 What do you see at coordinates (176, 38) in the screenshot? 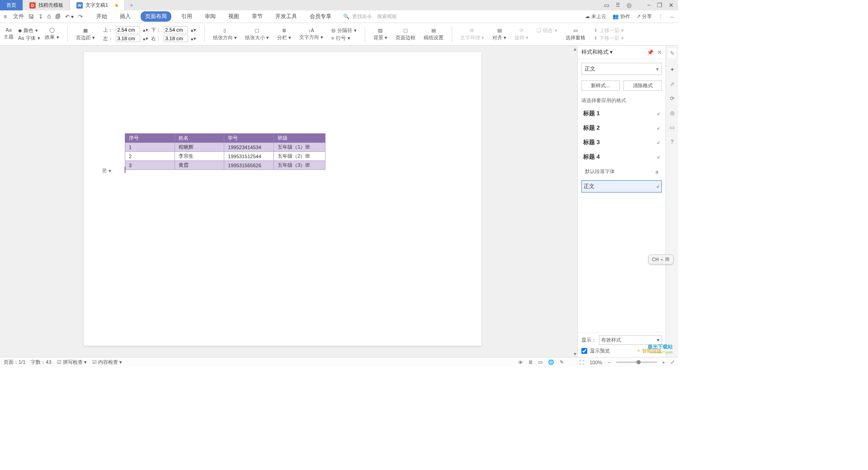
I see `margin-right-input` at bounding box center [176, 38].